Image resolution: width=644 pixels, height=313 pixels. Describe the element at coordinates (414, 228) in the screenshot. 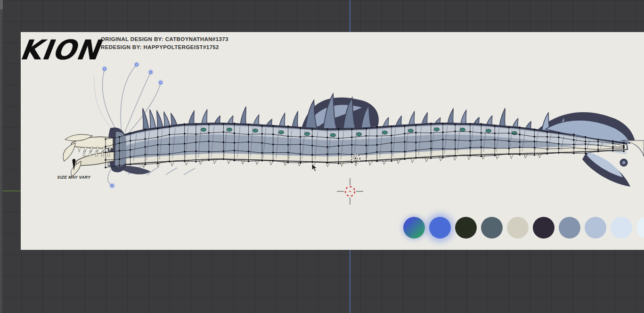

I see `palette-swatch-blue-green-gradient` at that location.